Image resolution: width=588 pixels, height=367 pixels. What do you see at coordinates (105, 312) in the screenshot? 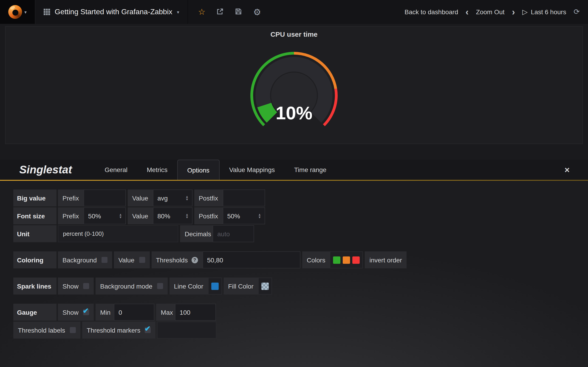
I see `gauge-min-label: Min` at bounding box center [105, 312].